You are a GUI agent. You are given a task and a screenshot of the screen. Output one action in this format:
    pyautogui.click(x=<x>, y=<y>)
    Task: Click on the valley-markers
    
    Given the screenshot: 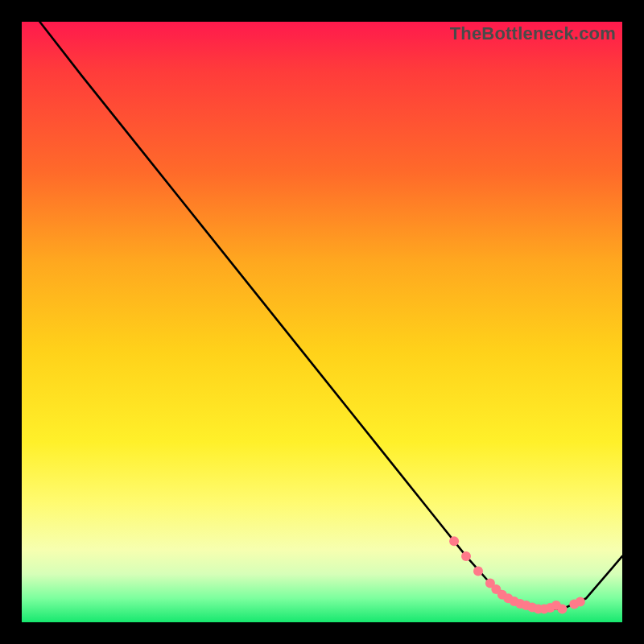 What is the action you would take?
    pyautogui.click(x=517, y=575)
    